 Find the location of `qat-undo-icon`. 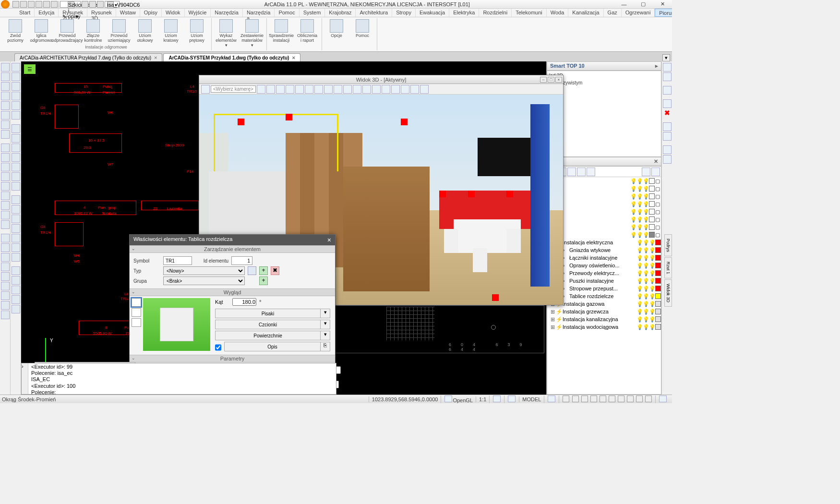

qat-undo-icon is located at coordinates (47, 4).